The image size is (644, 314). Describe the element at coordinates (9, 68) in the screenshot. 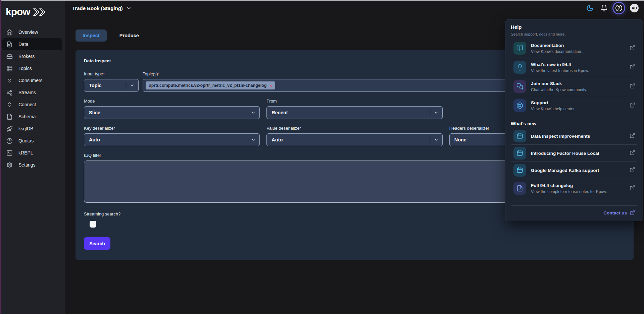

I see `table-icon` at that location.